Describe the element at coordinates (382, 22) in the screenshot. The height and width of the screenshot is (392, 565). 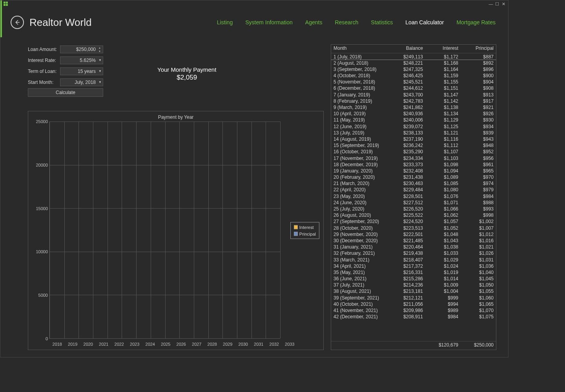
I see `nav-item-statistics: Statistics` at that location.